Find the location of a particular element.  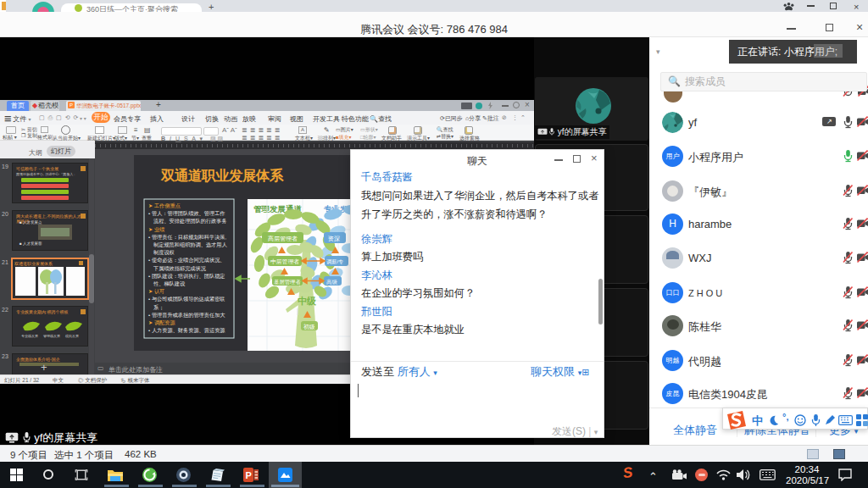

svg-text: 专业线发展 is located at coordinates (30, 336).